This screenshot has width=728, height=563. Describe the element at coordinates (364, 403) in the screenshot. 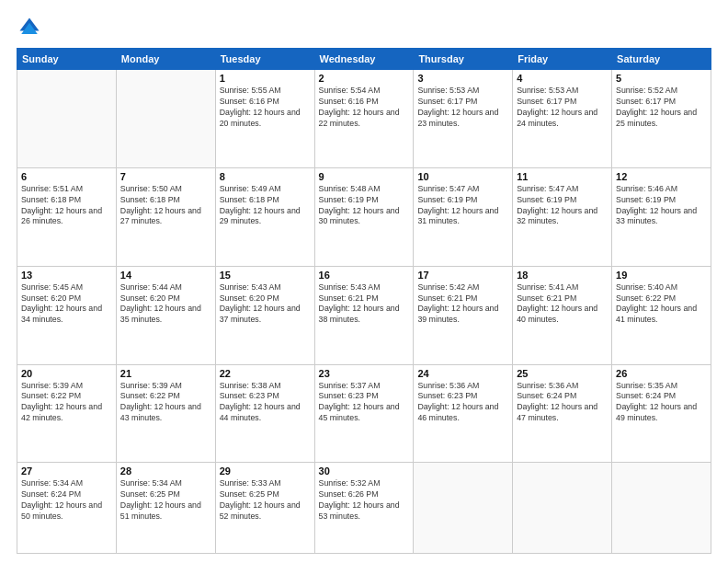

I see `day-info: Sunrise: 5:37 AM Sunset: 6:23 PM Dayligh…` at that location.